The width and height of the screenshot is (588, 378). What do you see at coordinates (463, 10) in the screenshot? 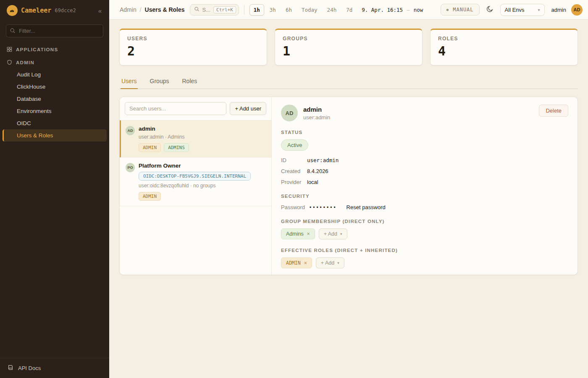
I see `manual-label: MANUAL` at bounding box center [463, 10].